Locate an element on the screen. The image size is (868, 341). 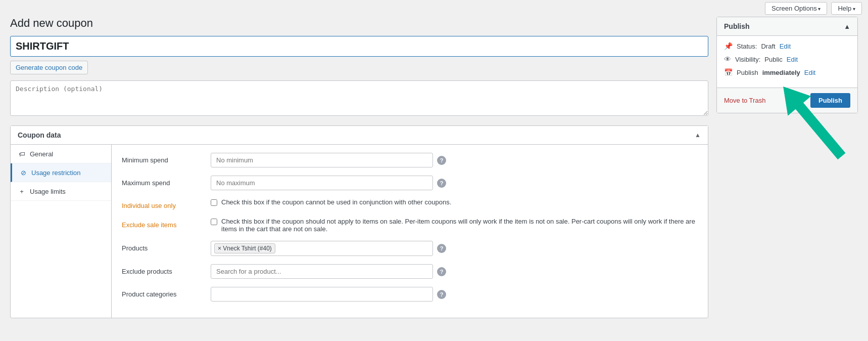
exclude-products-help-icon: ? is located at coordinates (442, 272).